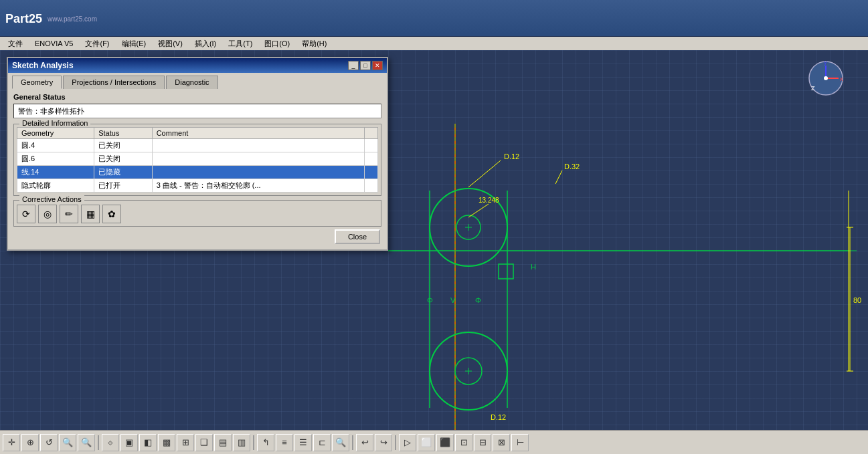 Image resolution: width=868 pixels, height=454 pixels. Describe the element at coordinates (129, 443) in the screenshot. I see `toolbar-btn-view1: ▣` at that location.